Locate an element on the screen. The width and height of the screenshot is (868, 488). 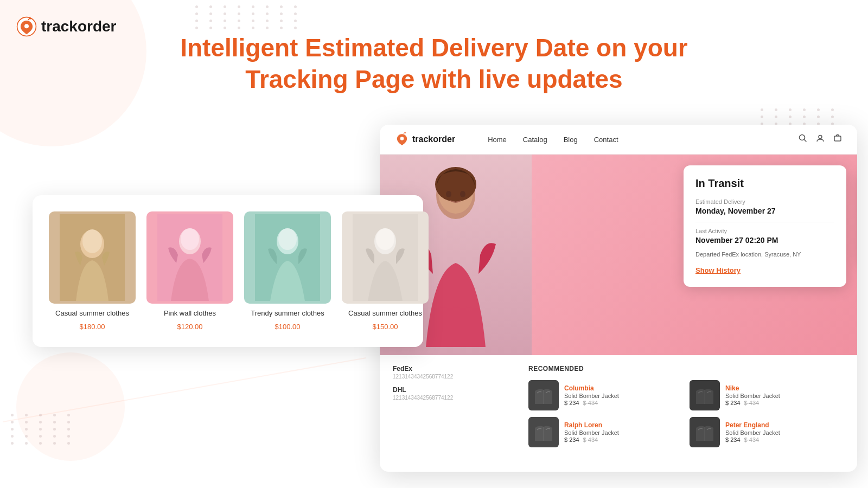
product-name-2: Pink wall clothes is located at coordinates (190, 313).